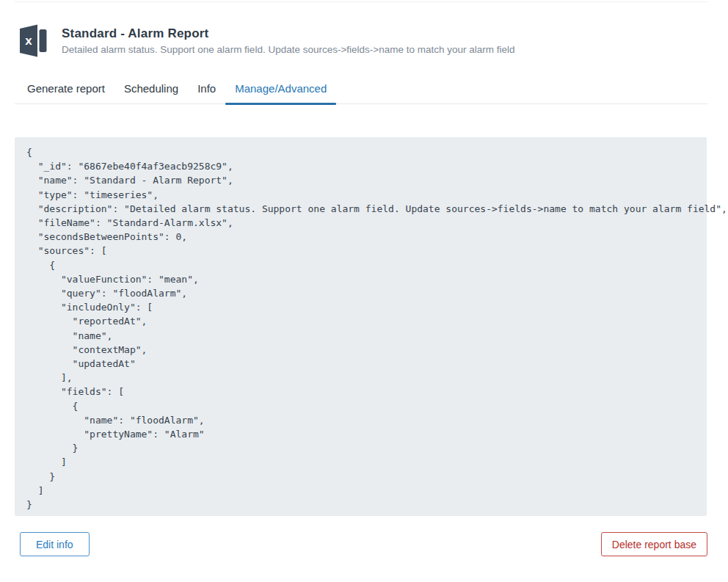 Image resolution: width=728 pixels, height=582 pixels. What do you see at coordinates (33, 41) in the screenshot?
I see `excel-file-icon: x` at bounding box center [33, 41].